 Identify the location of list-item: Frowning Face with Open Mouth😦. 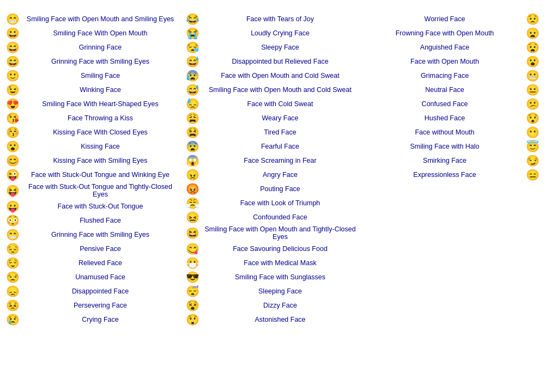
(452, 33).